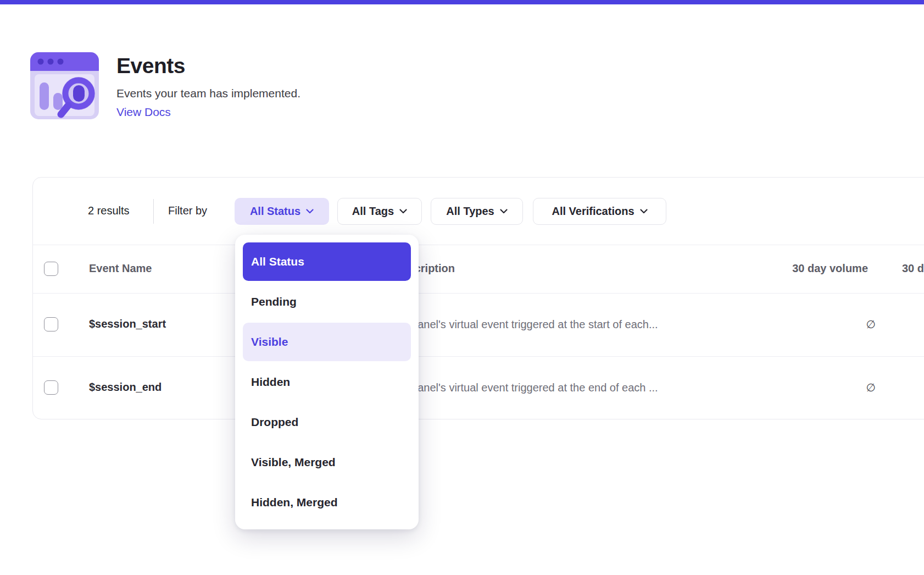 This screenshot has height=575, width=924. I want to click on menu-item-hidden-merged: Hidden, Merged, so click(327, 502).